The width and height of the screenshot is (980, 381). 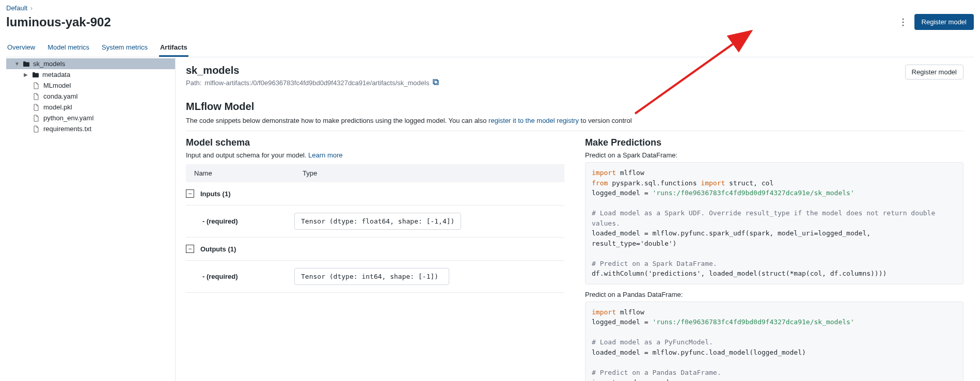 I want to click on copy-icon, so click(x=436, y=83).